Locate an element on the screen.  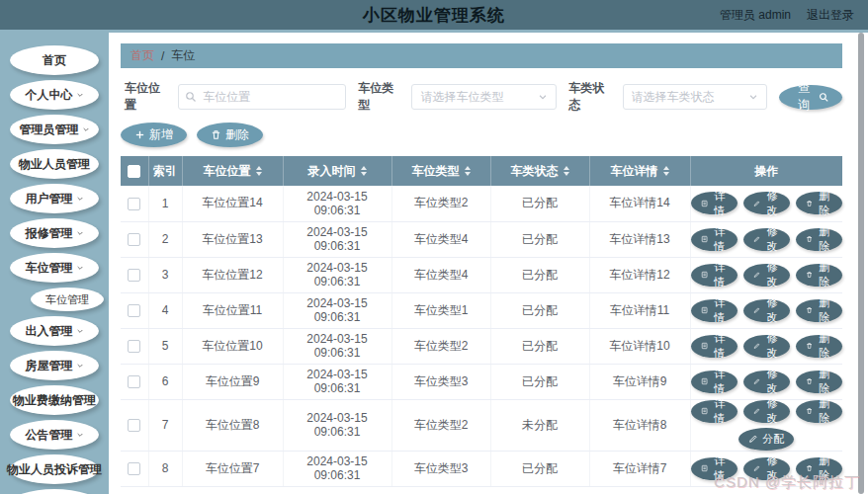
sidebar-item-repair-mgmt: 报修管理 is located at coordinates (54, 233).